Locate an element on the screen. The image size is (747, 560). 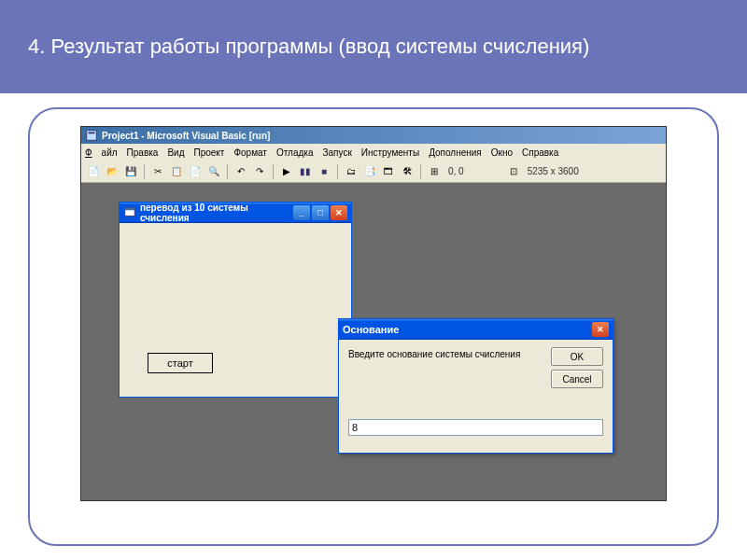
menu-format: Формат is located at coordinates (250, 153).